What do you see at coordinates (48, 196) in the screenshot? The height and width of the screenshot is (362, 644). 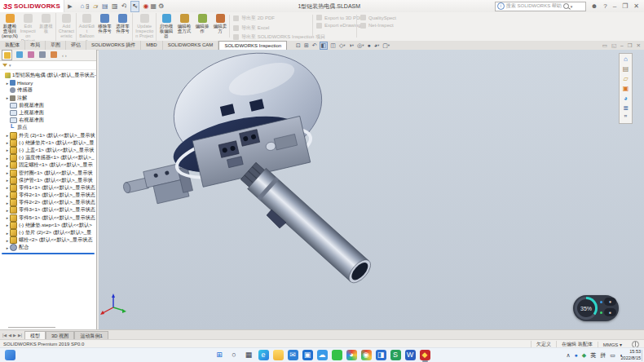 I see `tree-item: ▸ 零件2<1> (默认<<默认>_显示状态` at bounding box center [48, 196].